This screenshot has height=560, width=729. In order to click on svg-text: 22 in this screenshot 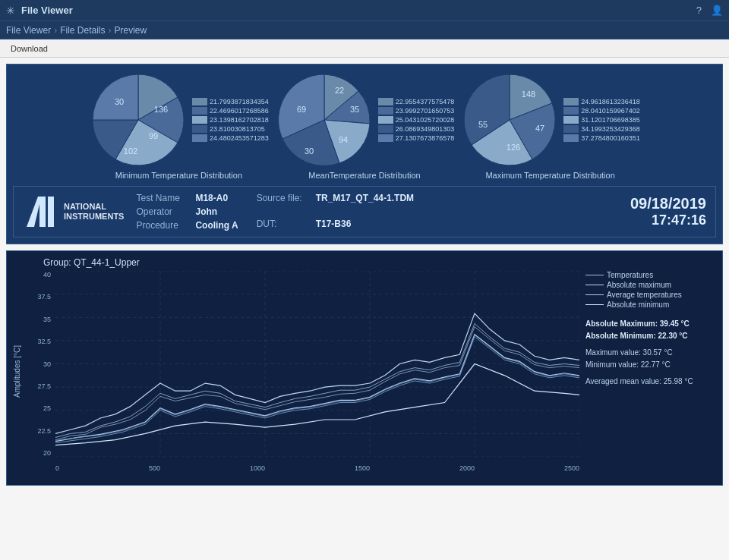, I will do `click(339, 90)`.